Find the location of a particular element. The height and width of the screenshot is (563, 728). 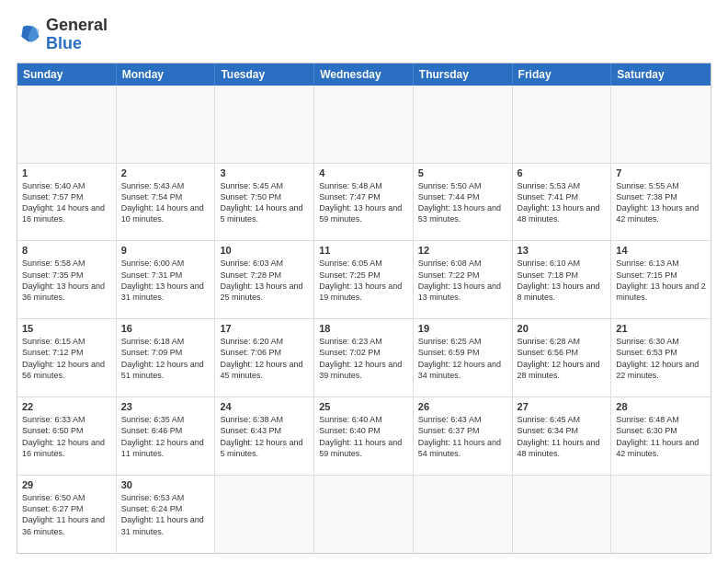

calendar-cell-day-27: 27Sunrise: 6:45 AM Sunset: 6:34 PM Dayli… is located at coordinates (563, 436).